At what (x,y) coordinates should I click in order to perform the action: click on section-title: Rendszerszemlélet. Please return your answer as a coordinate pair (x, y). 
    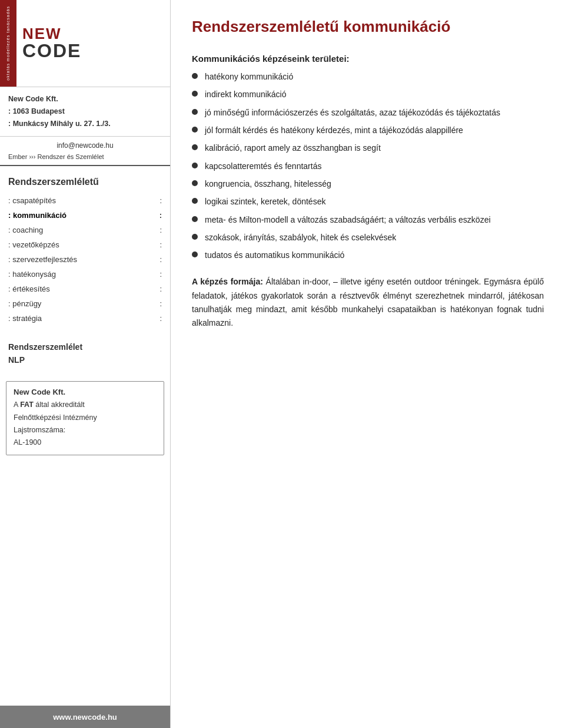
    Looking at the image, I should click on (85, 343).